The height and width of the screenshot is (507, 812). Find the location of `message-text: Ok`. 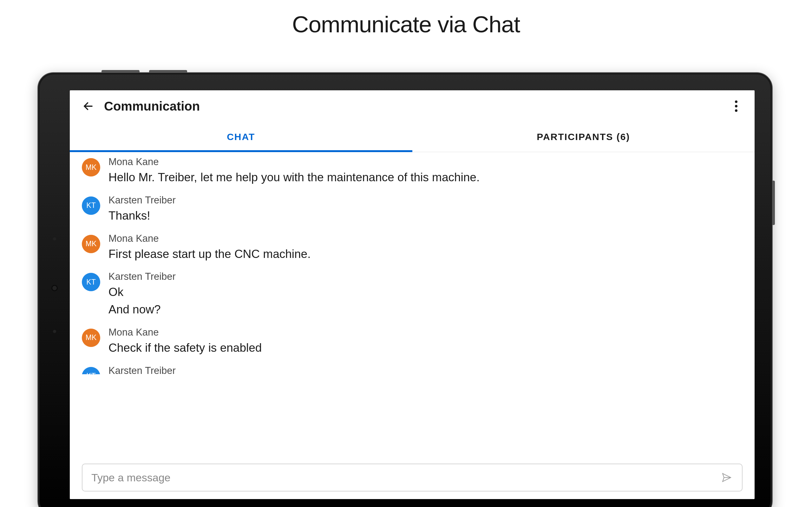

message-text: Ok is located at coordinates (425, 292).